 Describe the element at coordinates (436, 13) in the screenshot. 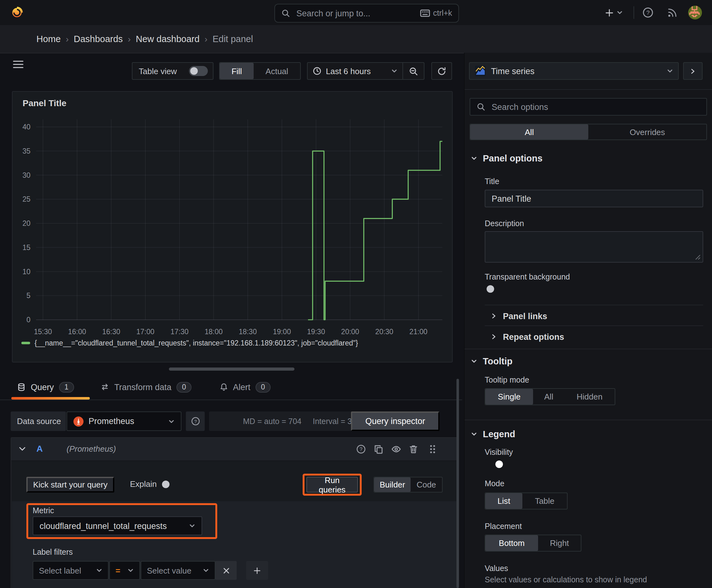

I see `search-shortcut: ctrl+k` at that location.